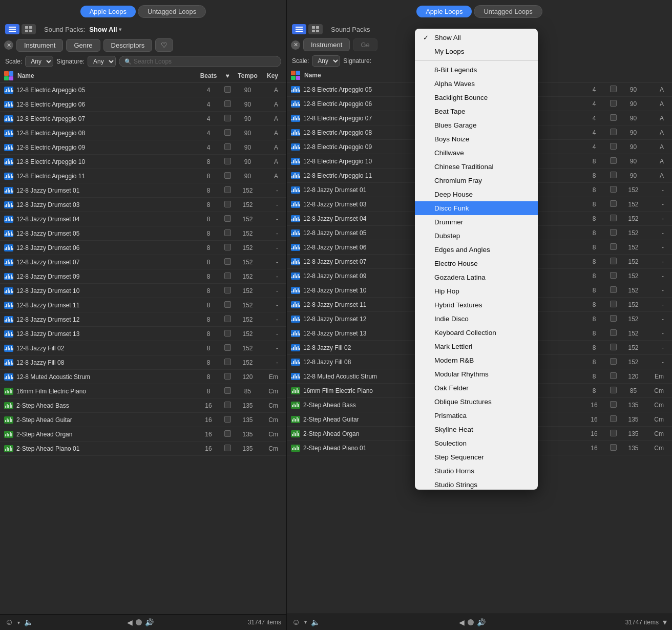  What do you see at coordinates (476, 250) in the screenshot?
I see `dropdown-item: Edges and Angles` at bounding box center [476, 250].